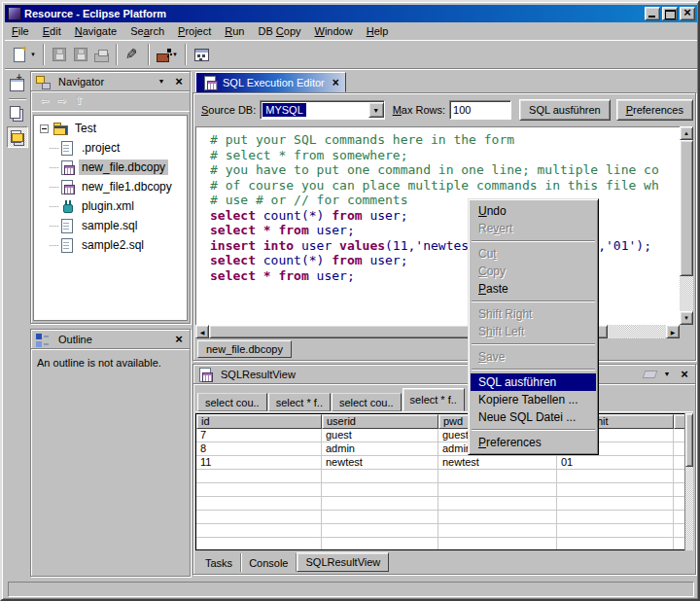 The width and height of the screenshot is (700, 601). What do you see at coordinates (533, 382) in the screenshot?
I see `context-menu-item-sql-ausf-hren: SQL ausführen` at bounding box center [533, 382].